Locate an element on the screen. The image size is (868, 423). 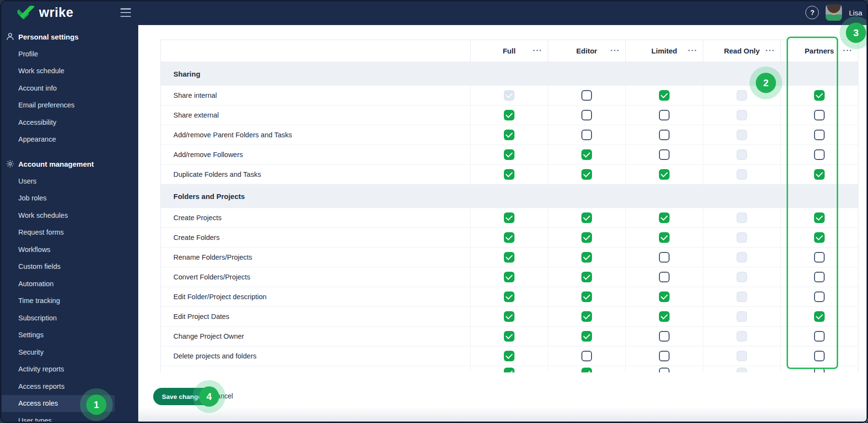
settings-sidebar: Personal settingsProfileWork scheduleAcc… is located at coordinates (69, 224).